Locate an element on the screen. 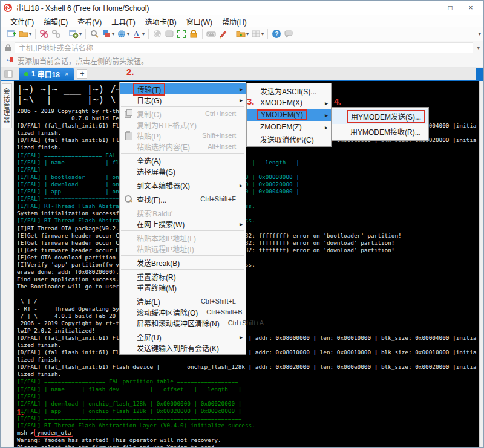  menu-item-paste-selection: 粘贴选择内容(E)Alt+Insert is located at coordinates (183, 146).